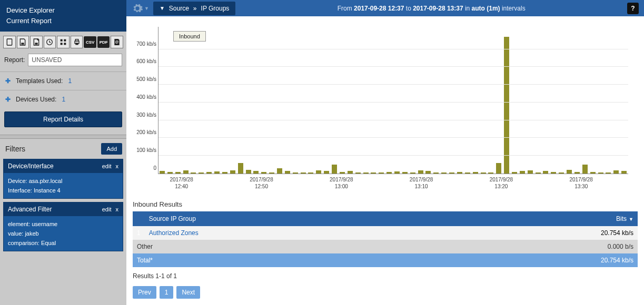 This screenshot has height=305, width=644. Describe the element at coordinates (23, 42) in the screenshot. I see `save-icon` at that location.